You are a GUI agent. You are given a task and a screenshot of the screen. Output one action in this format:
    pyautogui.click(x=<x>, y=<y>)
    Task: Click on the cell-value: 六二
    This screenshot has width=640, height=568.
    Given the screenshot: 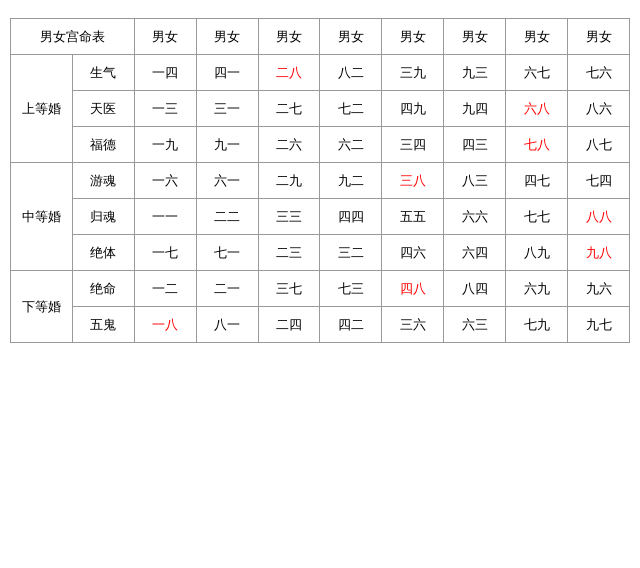 What is the action you would take?
    pyautogui.click(x=351, y=145)
    